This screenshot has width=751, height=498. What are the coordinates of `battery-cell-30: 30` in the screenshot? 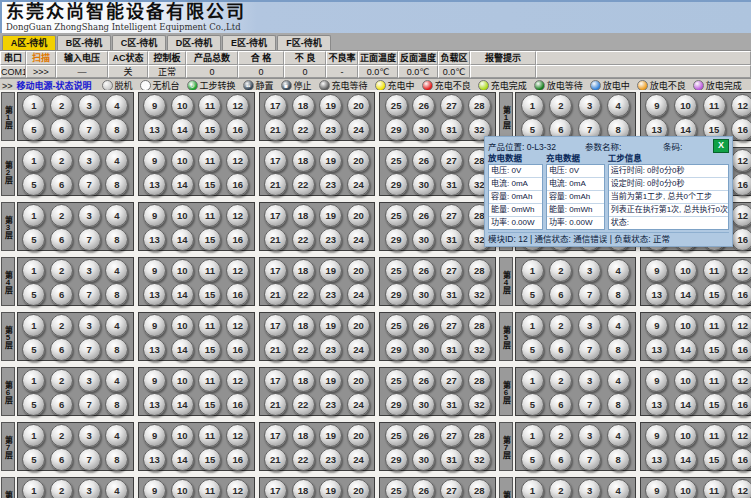 It's located at (424, 294).